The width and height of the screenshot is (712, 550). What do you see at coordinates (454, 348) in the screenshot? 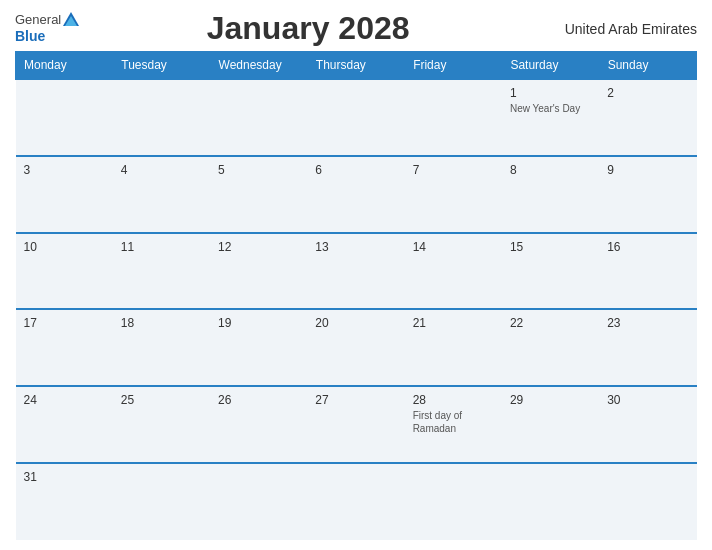
I see `calendar-cell: 21` at bounding box center [454, 348].